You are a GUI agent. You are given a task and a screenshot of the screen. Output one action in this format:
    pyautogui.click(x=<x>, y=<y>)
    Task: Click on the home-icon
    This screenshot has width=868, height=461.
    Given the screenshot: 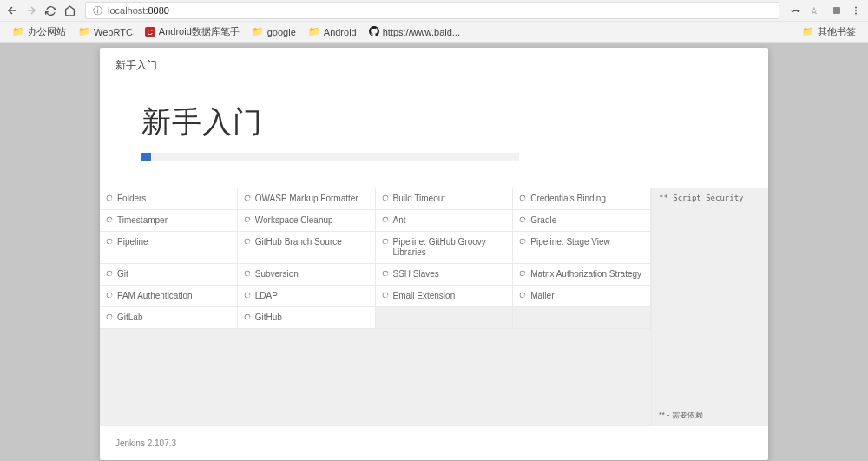 What is the action you would take?
    pyautogui.click(x=69, y=10)
    